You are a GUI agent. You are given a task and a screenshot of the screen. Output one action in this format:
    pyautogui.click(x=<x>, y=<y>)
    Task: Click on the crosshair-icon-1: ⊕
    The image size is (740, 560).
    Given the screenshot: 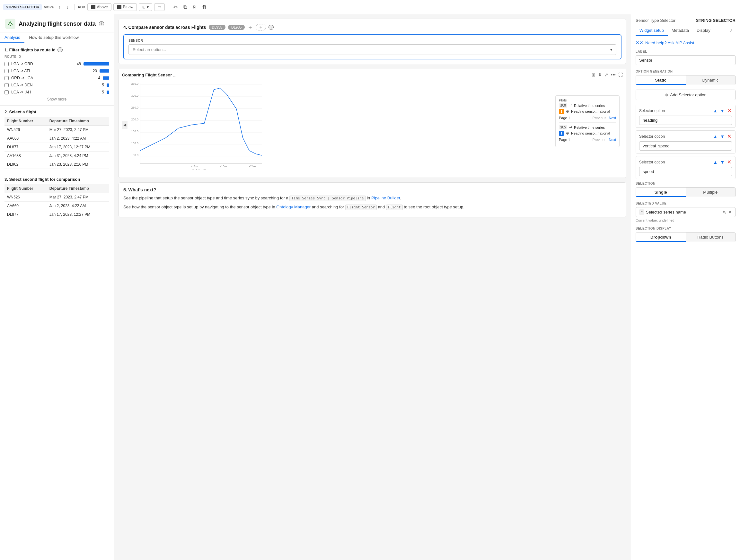 What is the action you would take?
    pyautogui.click(x=567, y=111)
    